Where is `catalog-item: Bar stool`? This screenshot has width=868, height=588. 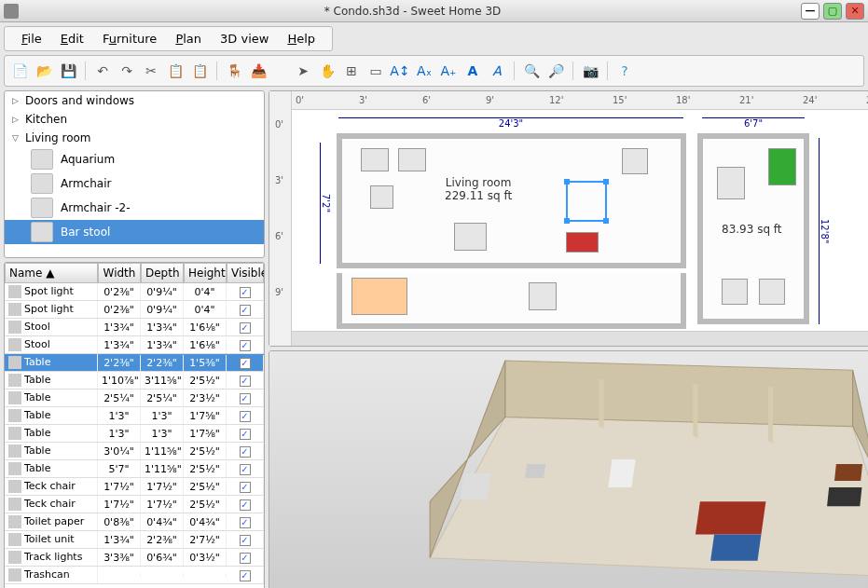 catalog-item: Bar stool is located at coordinates (134, 232).